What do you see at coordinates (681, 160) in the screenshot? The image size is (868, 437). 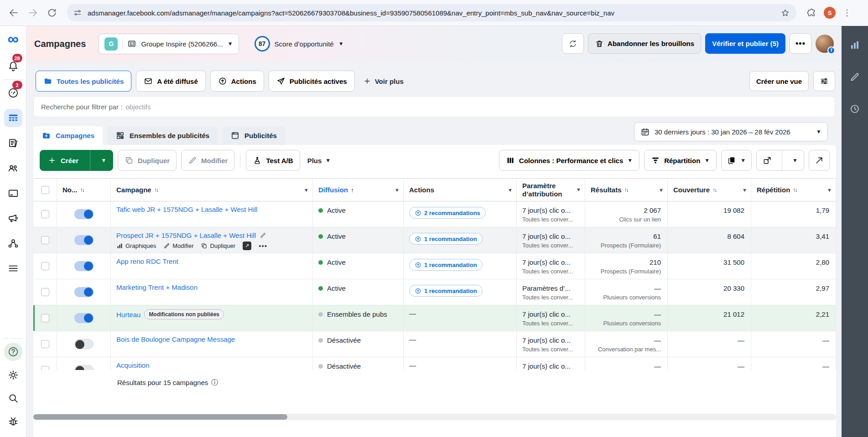 I see `breakdown-button: Répartition ▼` at bounding box center [681, 160].